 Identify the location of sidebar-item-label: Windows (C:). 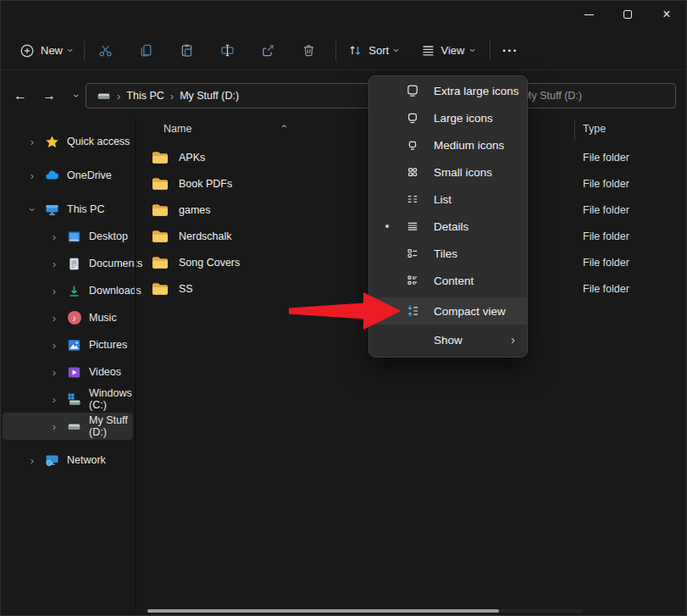
(111, 399).